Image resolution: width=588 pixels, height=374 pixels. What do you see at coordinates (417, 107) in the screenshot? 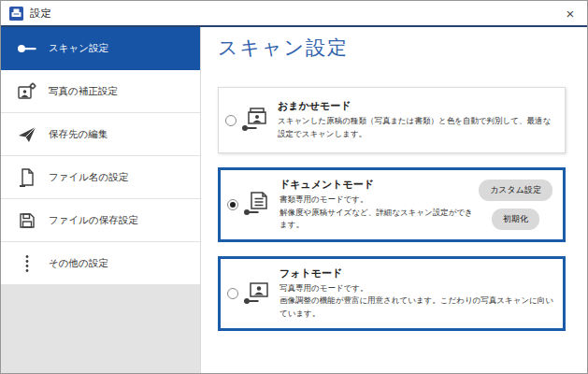
I see `mode-title: おまかせモード` at bounding box center [417, 107].